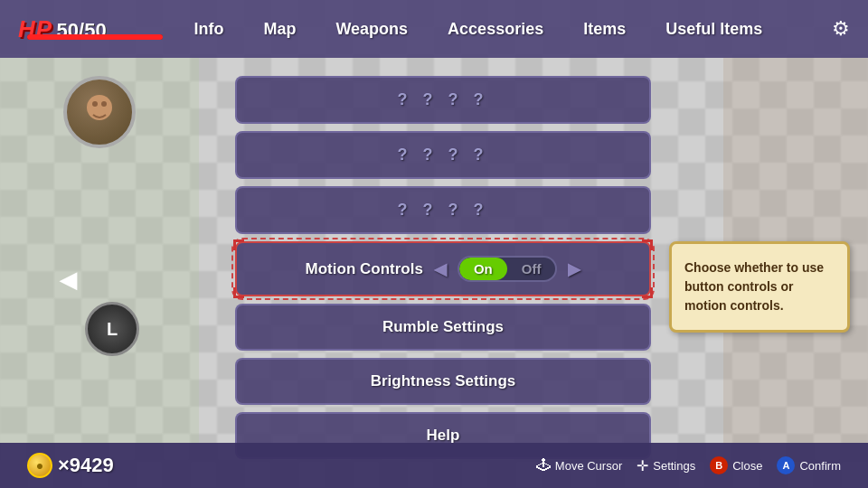  I want to click on nav-item-map: Map, so click(279, 29).